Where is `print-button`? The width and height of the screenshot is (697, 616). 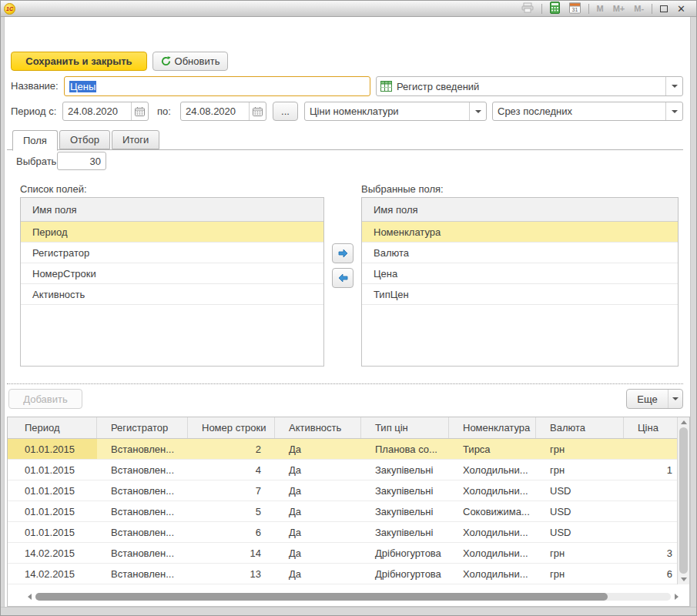 print-button is located at coordinates (528, 8).